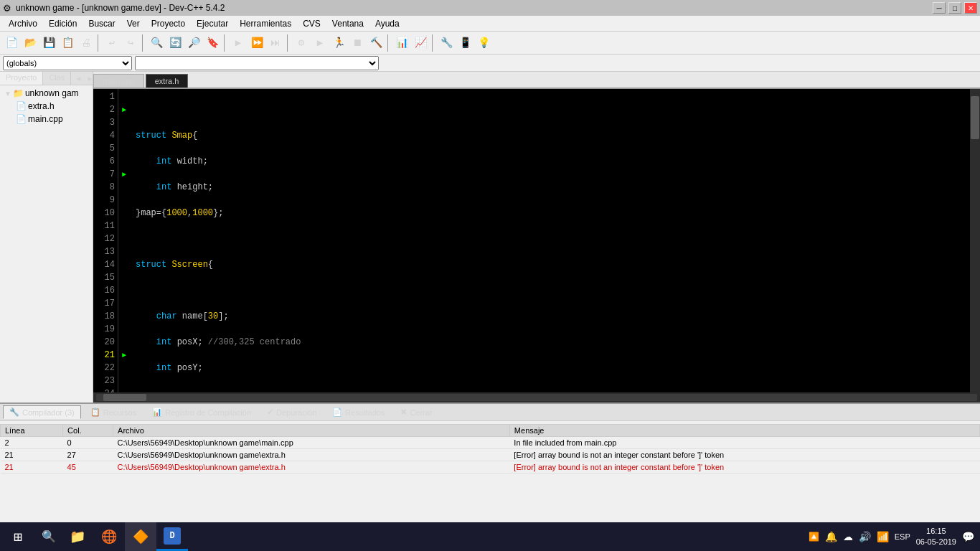 The width and height of the screenshot is (980, 551). What do you see at coordinates (89, 78) in the screenshot?
I see `sidebar-nav-next: ►` at bounding box center [89, 78].